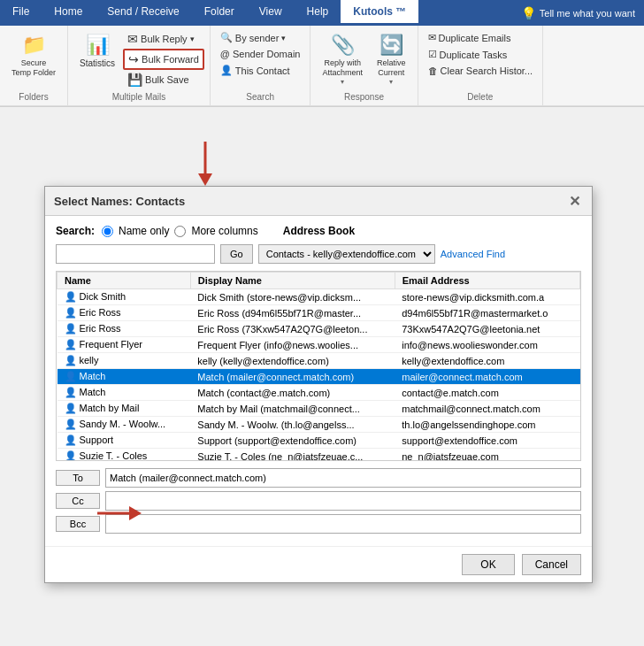  What do you see at coordinates (318, 254) in the screenshot?
I see `search-input-row: Go Contacts - kelly@extendoffice.com (1)…` at bounding box center [318, 254].